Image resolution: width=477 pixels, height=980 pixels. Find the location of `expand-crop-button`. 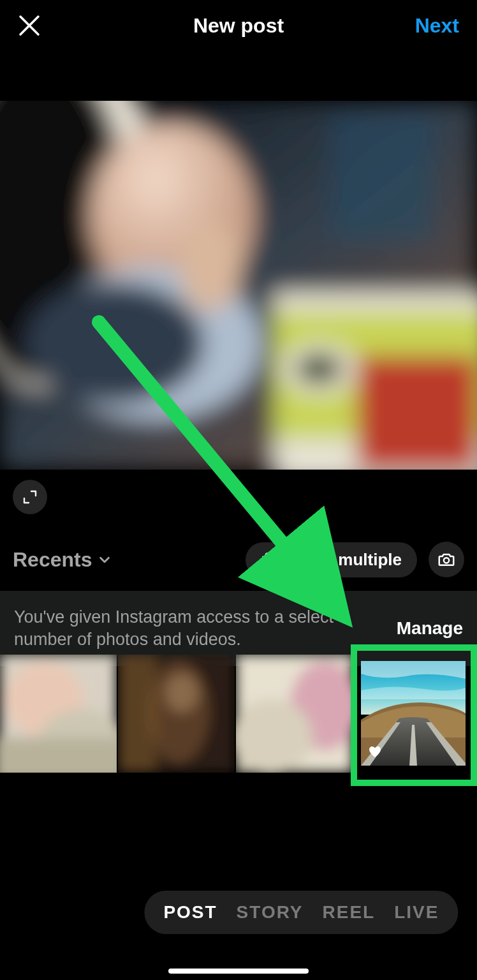

expand-crop-button is located at coordinates (30, 497).